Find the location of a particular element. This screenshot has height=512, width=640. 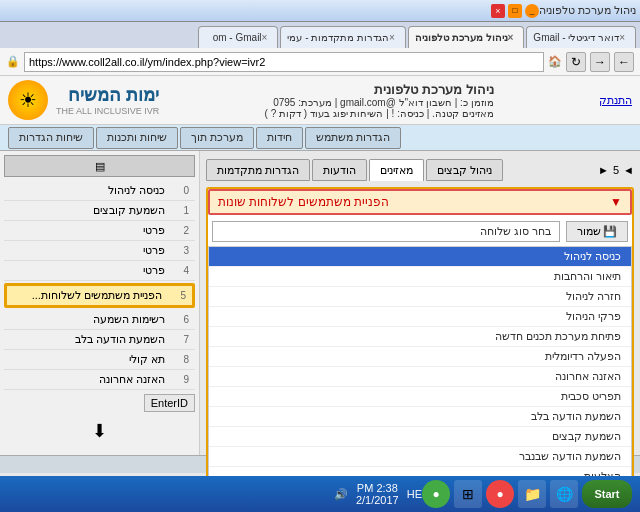

nav-btn-system: מערכת תוך is located at coordinates (217, 138).